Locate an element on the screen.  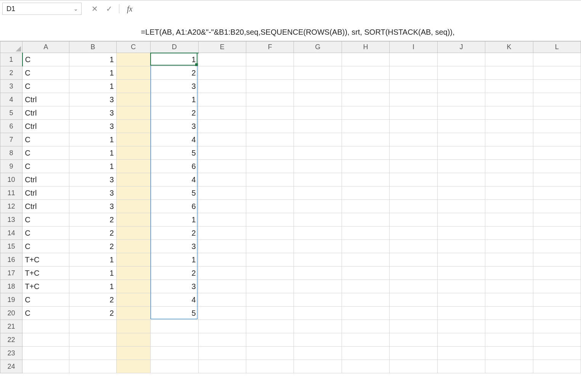
column-header: L is located at coordinates (557, 47).